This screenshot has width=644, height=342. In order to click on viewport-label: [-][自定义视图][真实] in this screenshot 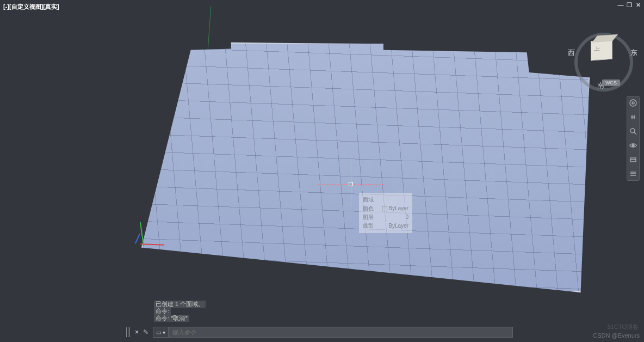, I will do `click(32, 7)`.